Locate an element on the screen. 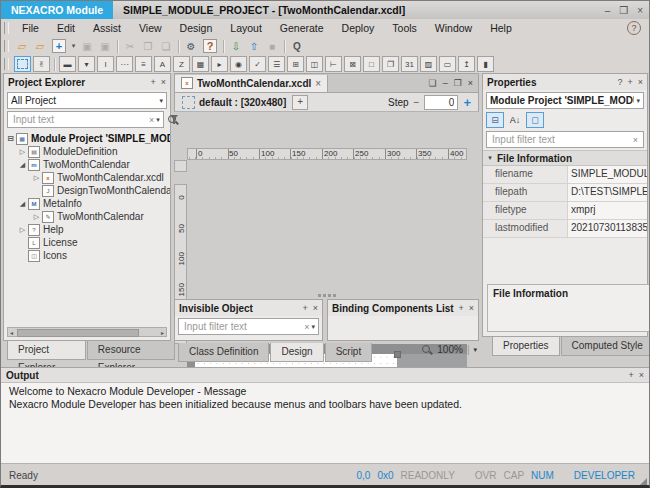 The height and width of the screenshot is (488, 650). filter-input is located at coordinates (242, 326).